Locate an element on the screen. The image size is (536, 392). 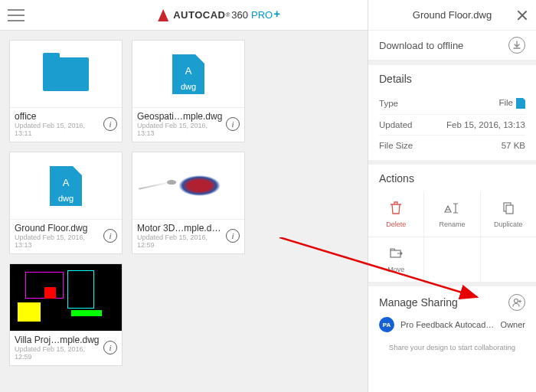
collaborator-row: PA Pro Feedback Autocad… Owner is located at coordinates (452, 323).